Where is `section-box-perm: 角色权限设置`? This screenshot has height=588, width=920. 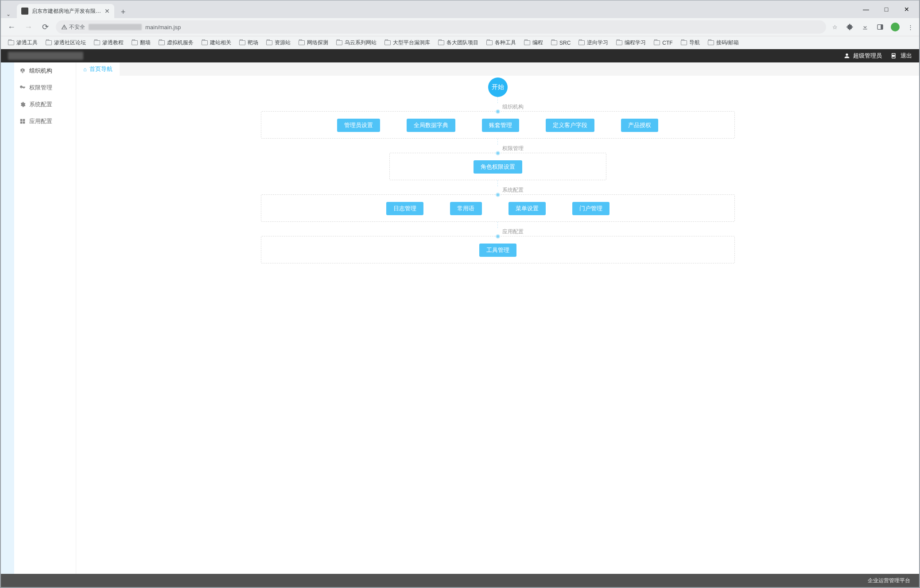 section-box-perm: 角色权限设置 is located at coordinates (498, 166).